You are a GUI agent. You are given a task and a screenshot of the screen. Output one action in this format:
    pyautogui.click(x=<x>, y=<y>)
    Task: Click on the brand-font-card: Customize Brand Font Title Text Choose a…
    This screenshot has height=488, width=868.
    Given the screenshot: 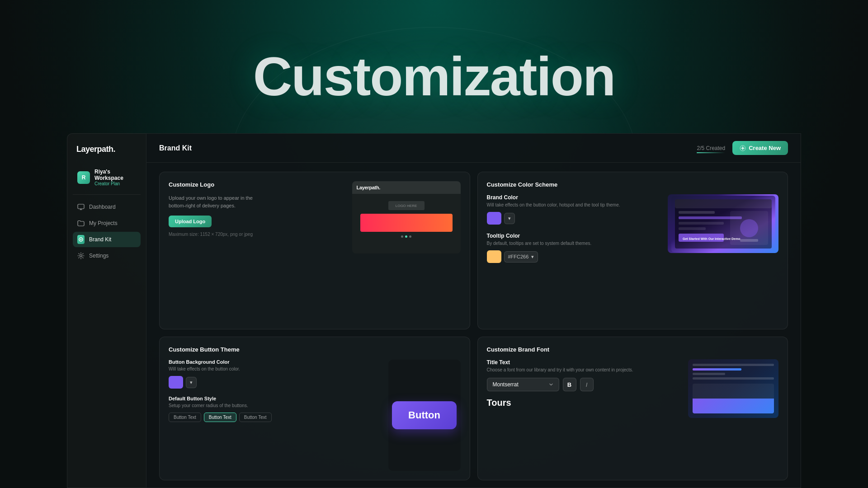 What is the action you would take?
    pyautogui.click(x=633, y=408)
    